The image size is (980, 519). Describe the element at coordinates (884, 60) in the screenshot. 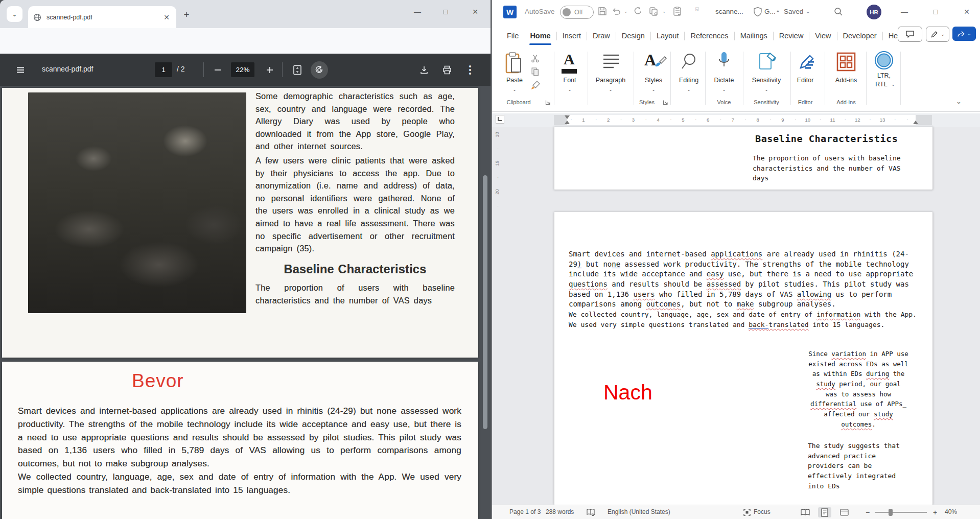

I see `ltr-rtl-icon` at that location.